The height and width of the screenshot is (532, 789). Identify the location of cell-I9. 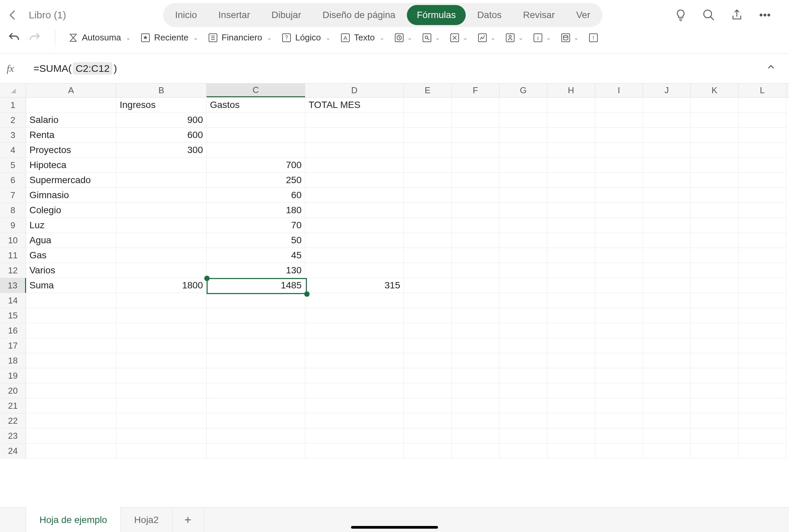
(619, 225).